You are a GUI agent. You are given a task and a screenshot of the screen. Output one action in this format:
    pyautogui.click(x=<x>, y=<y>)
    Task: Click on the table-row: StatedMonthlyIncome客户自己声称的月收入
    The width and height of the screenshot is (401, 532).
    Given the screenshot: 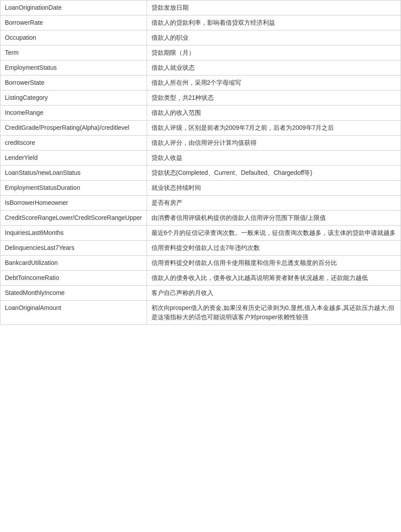 What is the action you would take?
    pyautogui.click(x=200, y=293)
    